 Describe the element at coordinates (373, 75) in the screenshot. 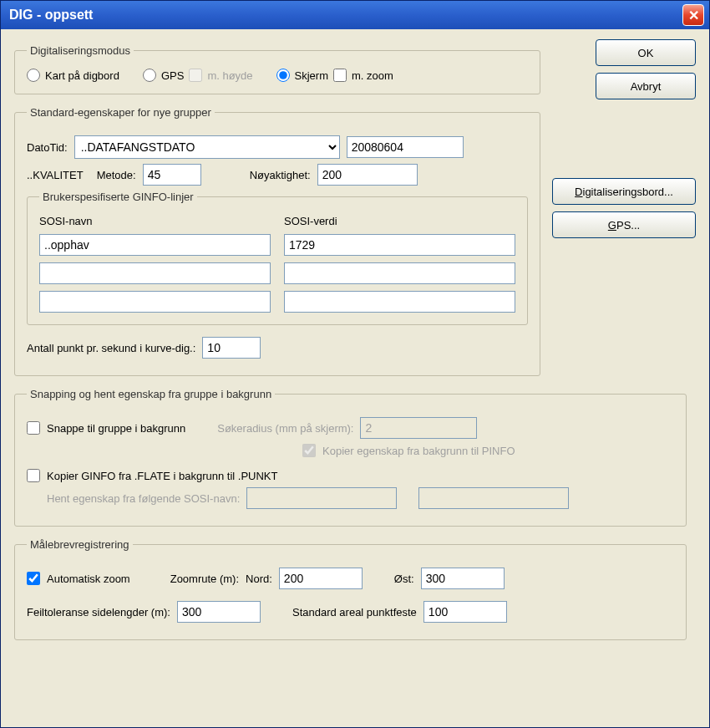

I see `mzoom-label: m. zoom` at that location.